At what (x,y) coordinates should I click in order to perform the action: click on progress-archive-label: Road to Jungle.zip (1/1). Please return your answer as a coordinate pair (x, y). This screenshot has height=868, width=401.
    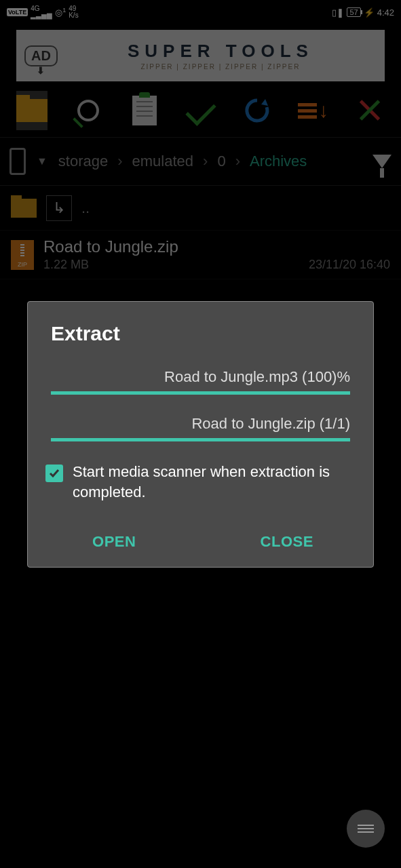
    Looking at the image, I should click on (201, 424).